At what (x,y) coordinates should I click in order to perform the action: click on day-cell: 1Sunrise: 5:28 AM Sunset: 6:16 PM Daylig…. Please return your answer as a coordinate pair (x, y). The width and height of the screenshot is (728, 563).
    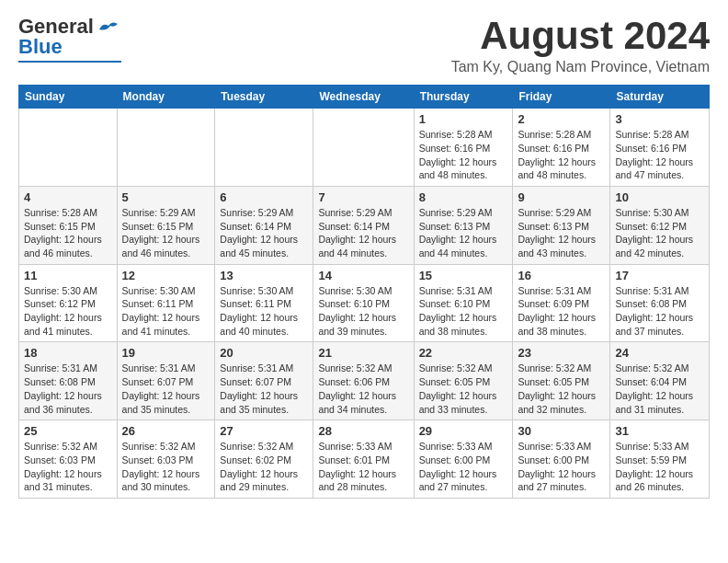
    Looking at the image, I should click on (463, 147).